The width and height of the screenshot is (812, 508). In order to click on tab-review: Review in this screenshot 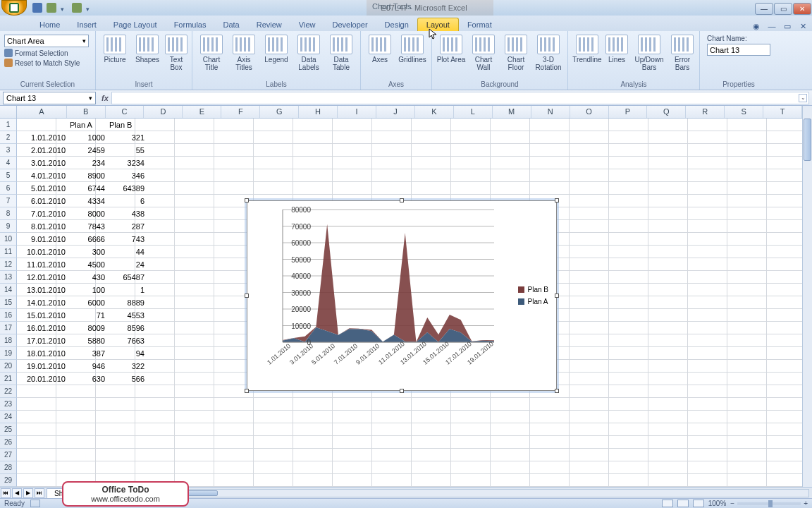, I will do `click(269, 25)`.